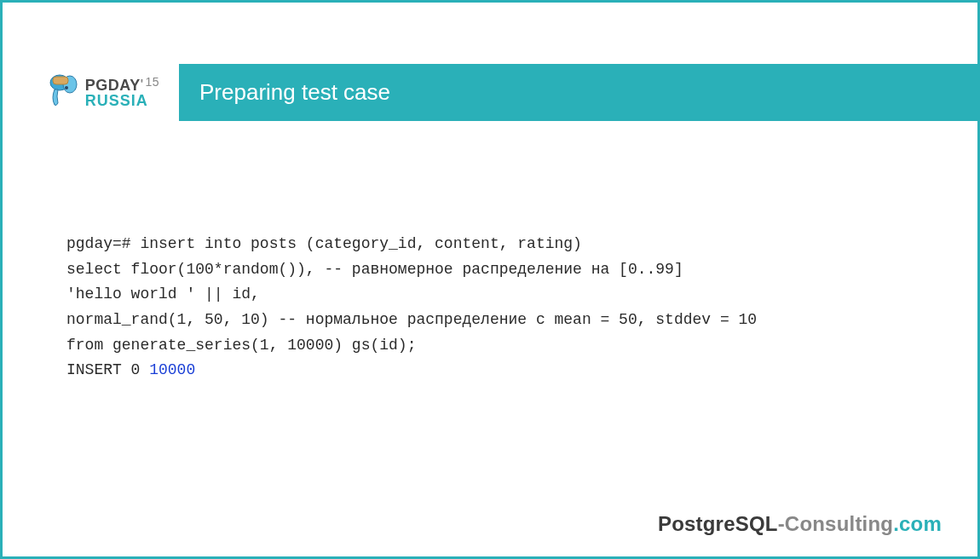 This screenshot has height=559, width=980. What do you see at coordinates (164, 294) in the screenshot?
I see `code-line-3: 'hello world ' || id,` at bounding box center [164, 294].